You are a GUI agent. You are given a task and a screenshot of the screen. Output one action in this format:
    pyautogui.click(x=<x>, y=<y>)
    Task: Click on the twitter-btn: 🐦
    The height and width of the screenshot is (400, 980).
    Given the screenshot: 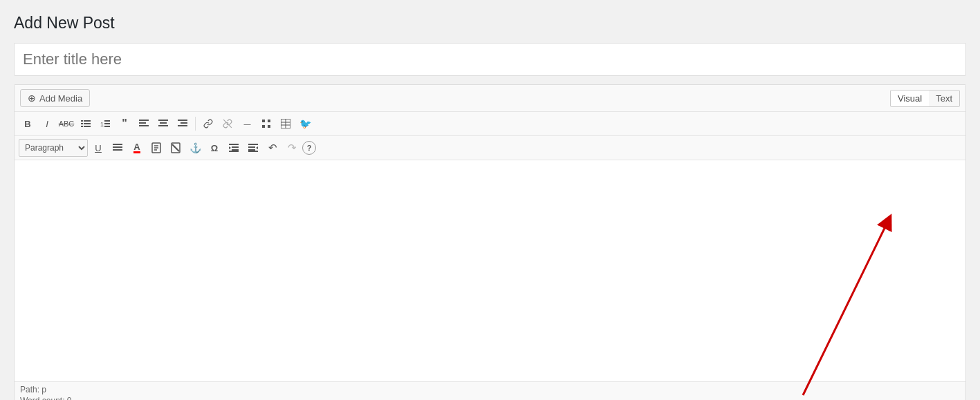 What is the action you would take?
    pyautogui.click(x=305, y=124)
    